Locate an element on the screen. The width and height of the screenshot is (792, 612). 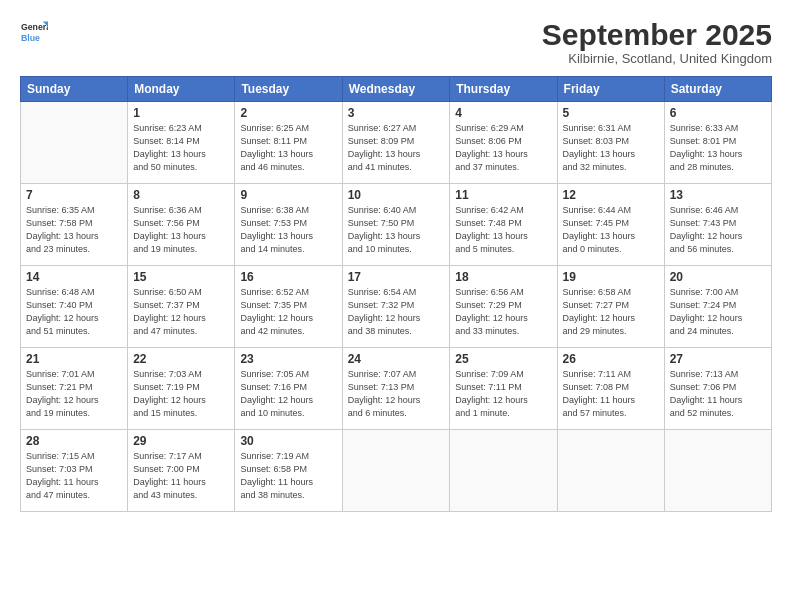
table-row: 9Sunrise: 6:38 AM Sunset: 7:53 PM Daylig… is located at coordinates (288, 225).